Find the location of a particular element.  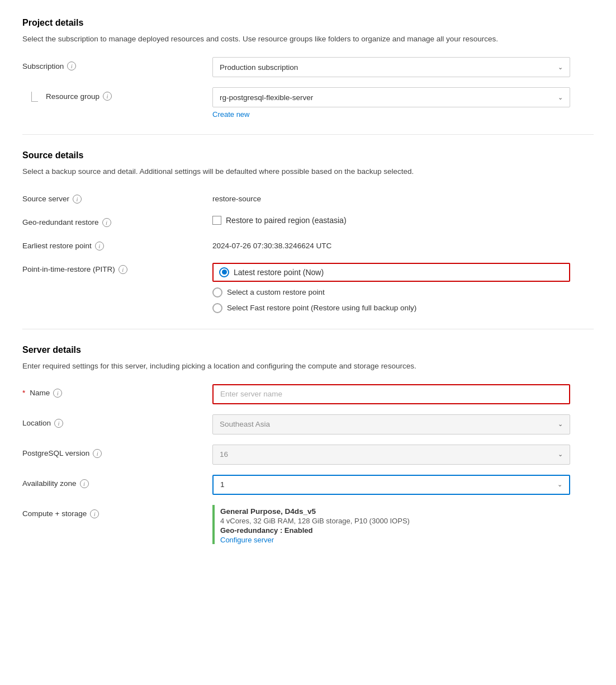

server-name-input is located at coordinates (391, 394).